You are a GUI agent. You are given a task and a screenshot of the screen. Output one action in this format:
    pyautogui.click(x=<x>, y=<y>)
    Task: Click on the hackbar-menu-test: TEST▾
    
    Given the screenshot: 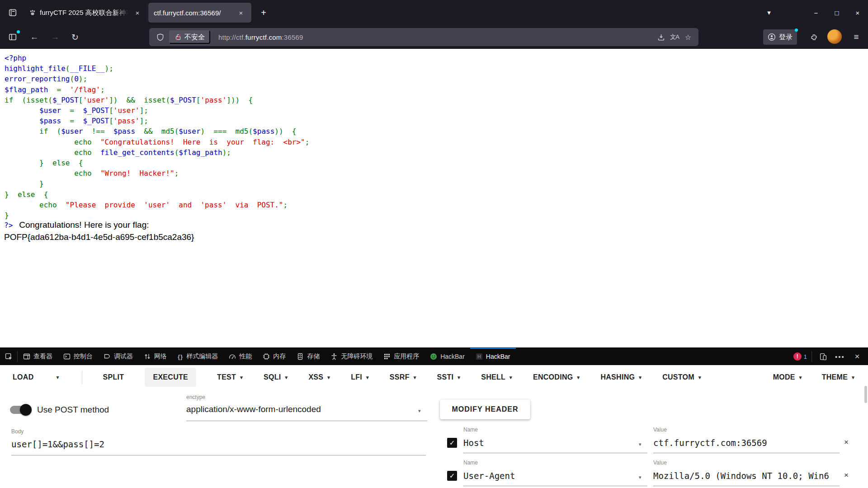 What is the action you would take?
    pyautogui.click(x=230, y=377)
    